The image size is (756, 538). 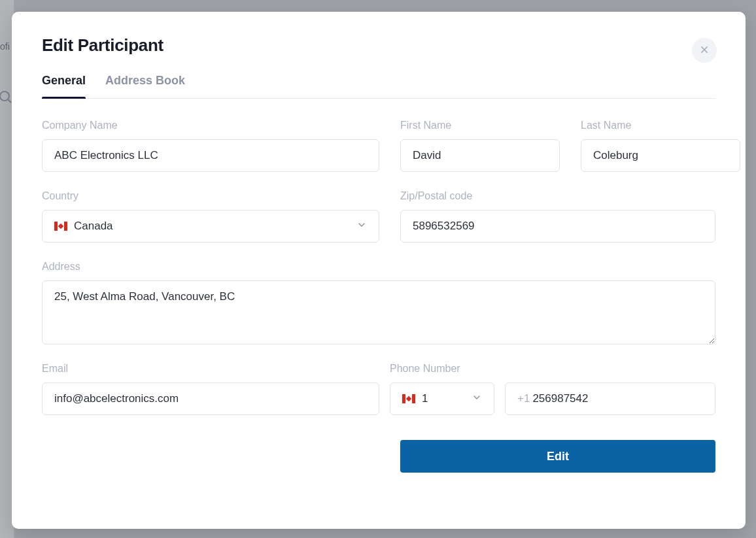 What do you see at coordinates (379, 303) in the screenshot?
I see `field-address: Address` at bounding box center [379, 303].